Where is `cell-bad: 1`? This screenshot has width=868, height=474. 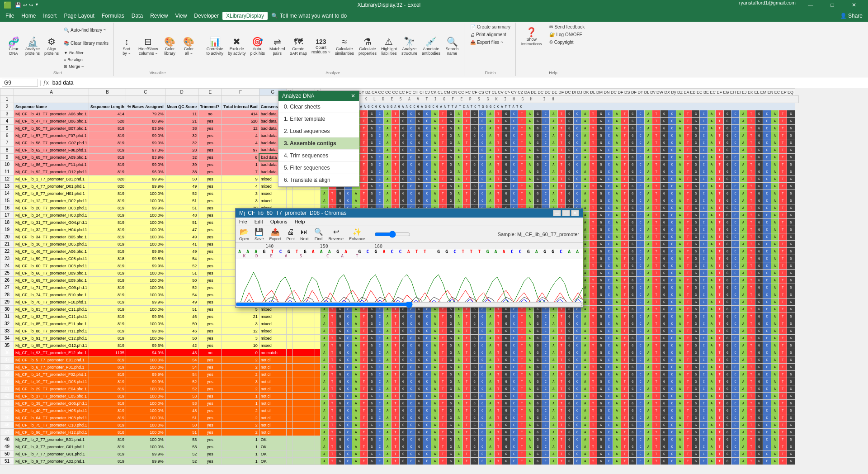
cell-bad: 1 is located at coordinates (241, 447).